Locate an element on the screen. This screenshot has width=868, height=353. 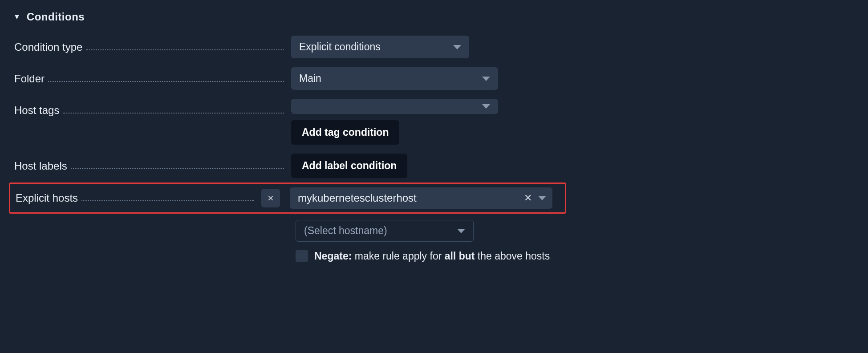
label-host-tags: Host tags is located at coordinates (38, 110).